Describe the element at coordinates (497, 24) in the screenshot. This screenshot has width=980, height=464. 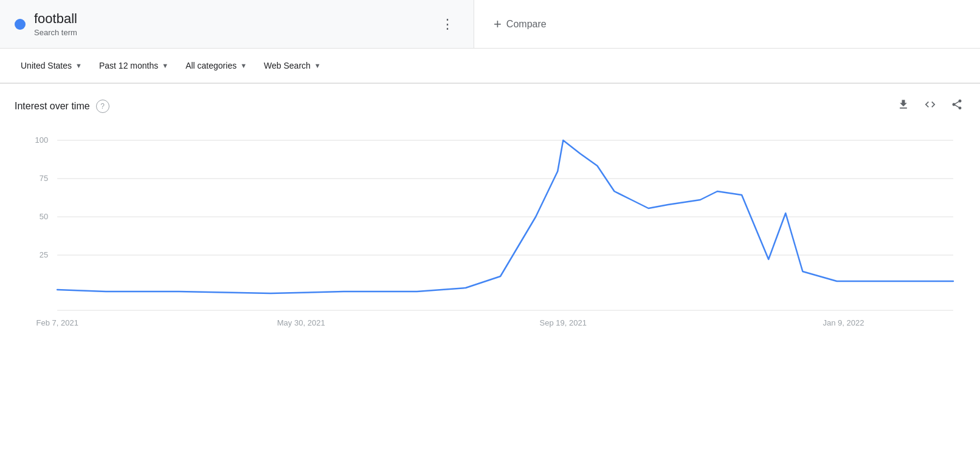
I see `plus-icon: +` at that location.